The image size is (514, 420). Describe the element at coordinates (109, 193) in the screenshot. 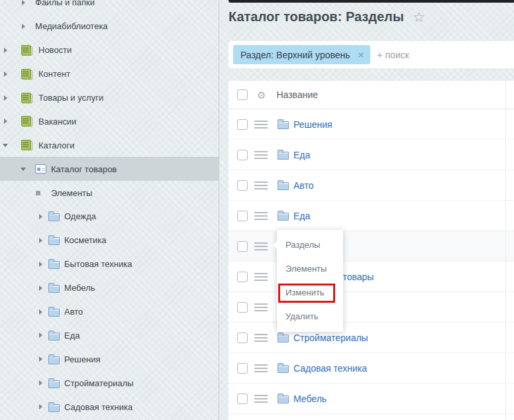

I see `sidebar-item: Элементы` at that location.